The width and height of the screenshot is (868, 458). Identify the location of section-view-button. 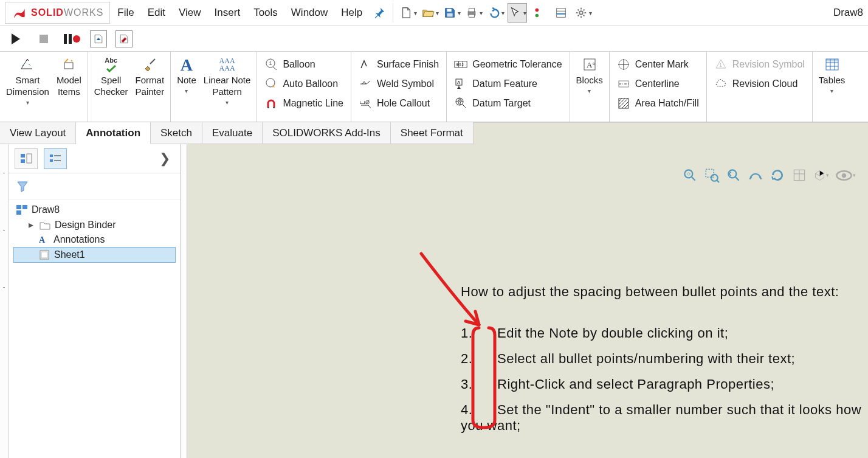
(756, 175).